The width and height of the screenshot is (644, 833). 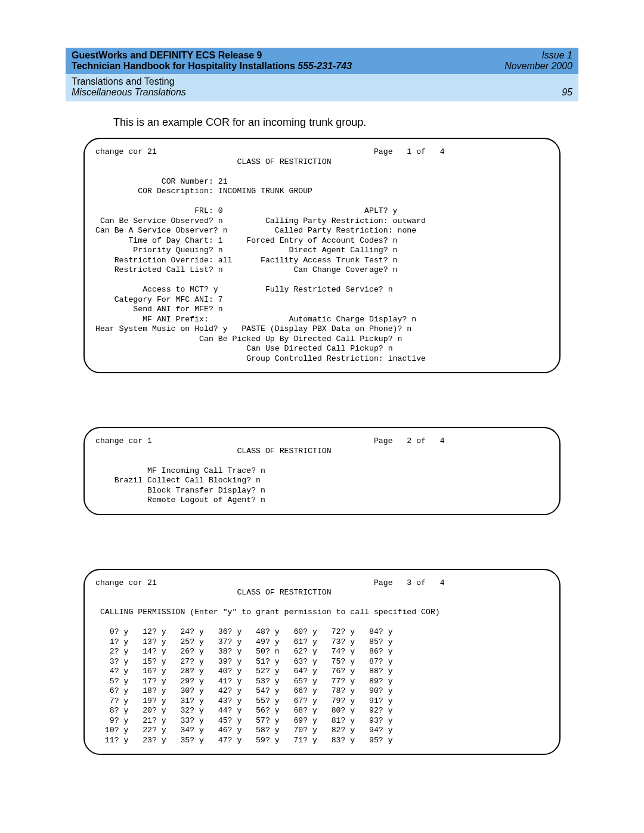 I want to click on screen2-content: change cor 1 Page 2 of 4 CLASS OF RESTRI…, so click(x=270, y=470).